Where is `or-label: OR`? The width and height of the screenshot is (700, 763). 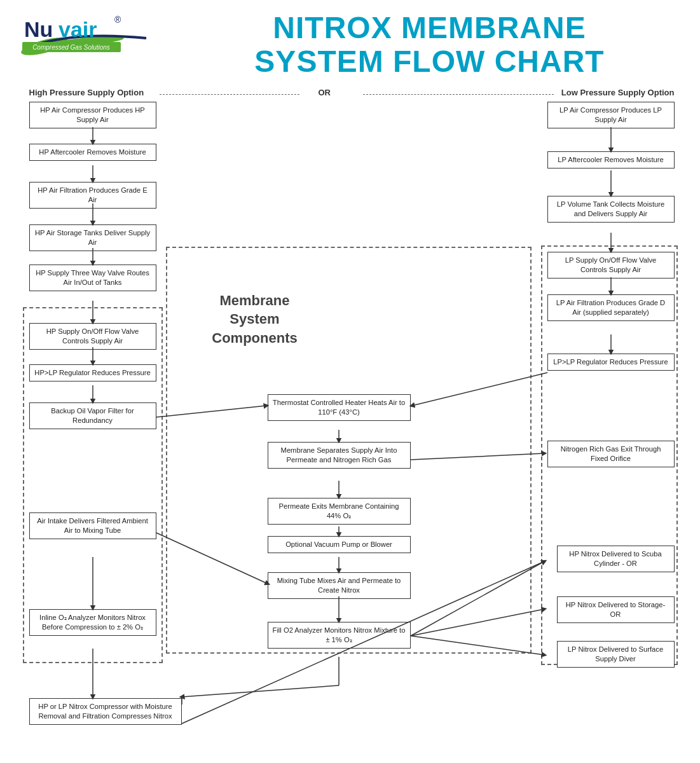
or-label: OR is located at coordinates (325, 93).